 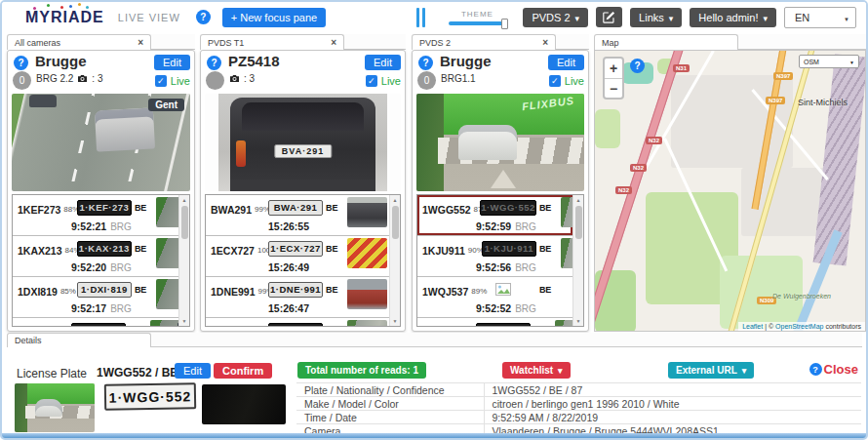 What do you see at coordinates (297, 298) in the screenshot?
I see `plate-read-row: 1DNE99199% 1·DNE·991 BE 15:26:47` at bounding box center [297, 298].